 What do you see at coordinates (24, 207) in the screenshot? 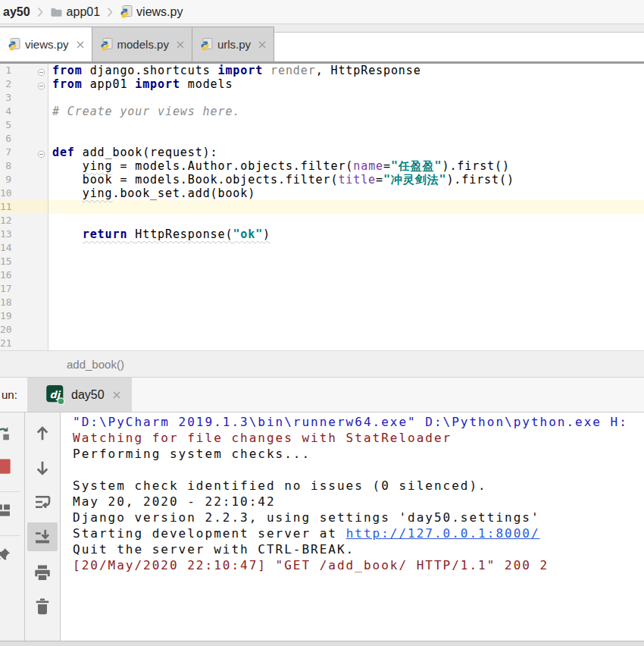
I see `gutter: 11` at bounding box center [24, 207].